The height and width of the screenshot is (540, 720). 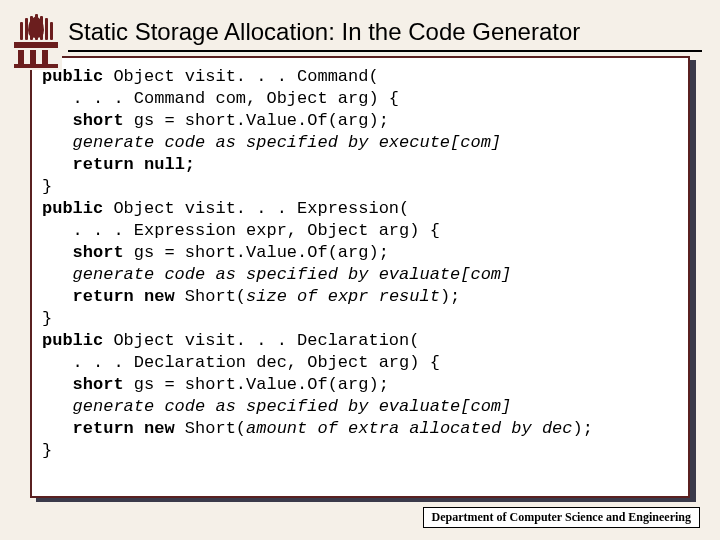 What do you see at coordinates (343, 296) in the screenshot?
I see `code-italic: size of expr result` at bounding box center [343, 296].